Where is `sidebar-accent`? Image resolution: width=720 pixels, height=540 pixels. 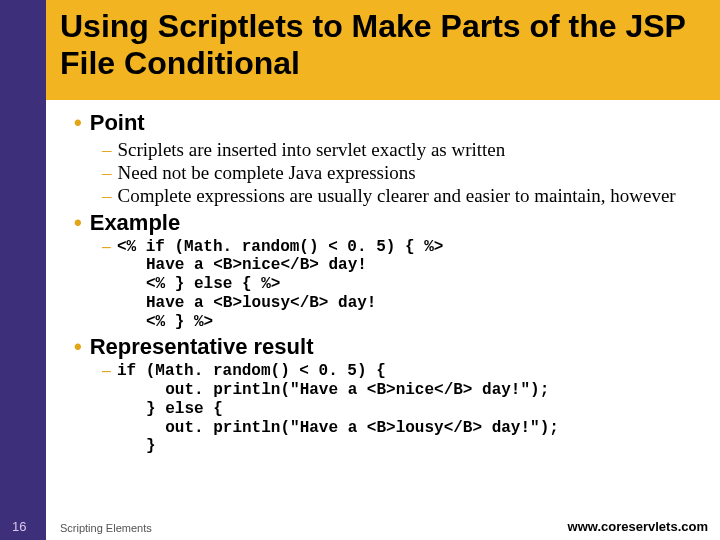 sidebar-accent is located at coordinates (23, 270).